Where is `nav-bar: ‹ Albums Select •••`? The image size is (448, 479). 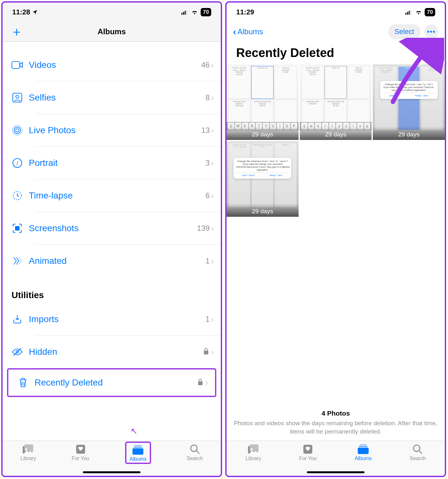 nav-bar: ‹ Albums Select ••• is located at coordinates (336, 32).